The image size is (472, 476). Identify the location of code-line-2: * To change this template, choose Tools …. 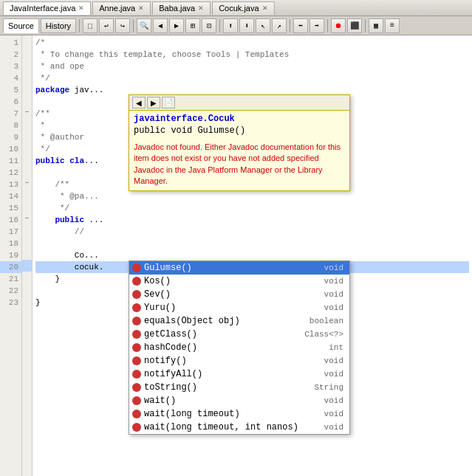
(253, 55).